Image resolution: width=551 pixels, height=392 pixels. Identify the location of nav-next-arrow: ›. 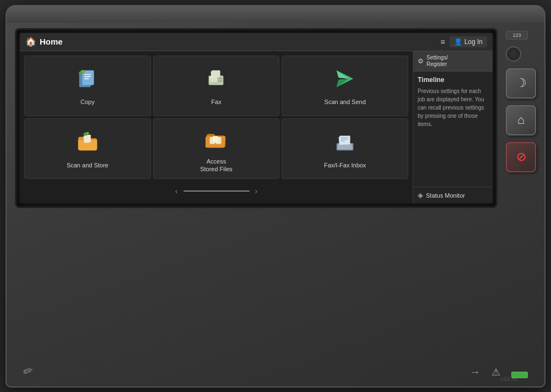
(257, 191).